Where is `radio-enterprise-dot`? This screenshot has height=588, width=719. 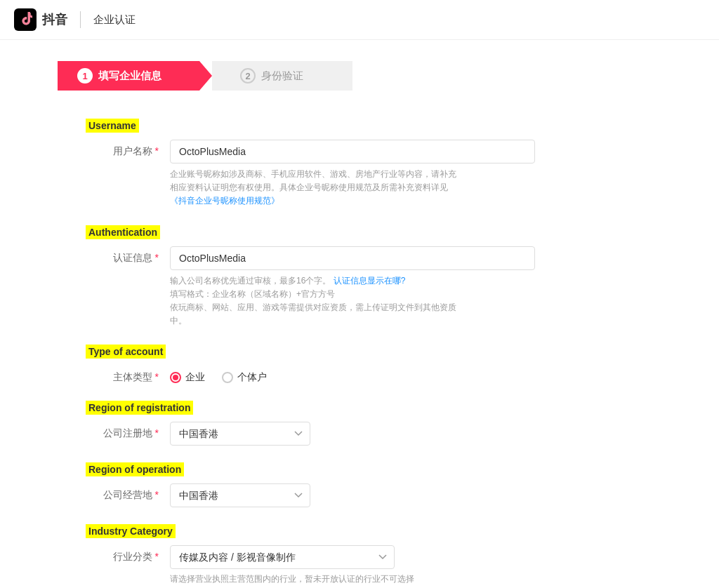
radio-enterprise-dot is located at coordinates (176, 377).